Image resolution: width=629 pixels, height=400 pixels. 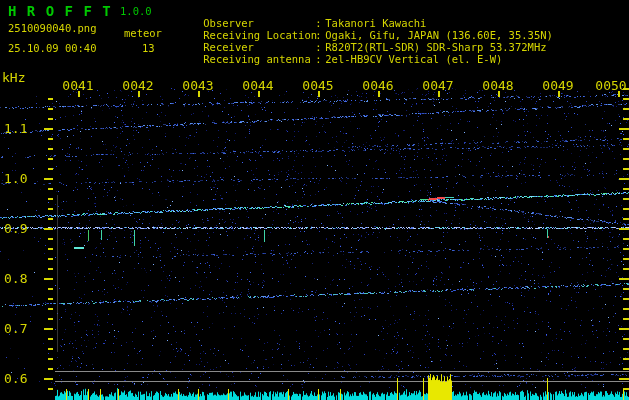 What do you see at coordinates (52, 28) in the screenshot?
I see `output-filename: 2510090040.png` at bounding box center [52, 28].